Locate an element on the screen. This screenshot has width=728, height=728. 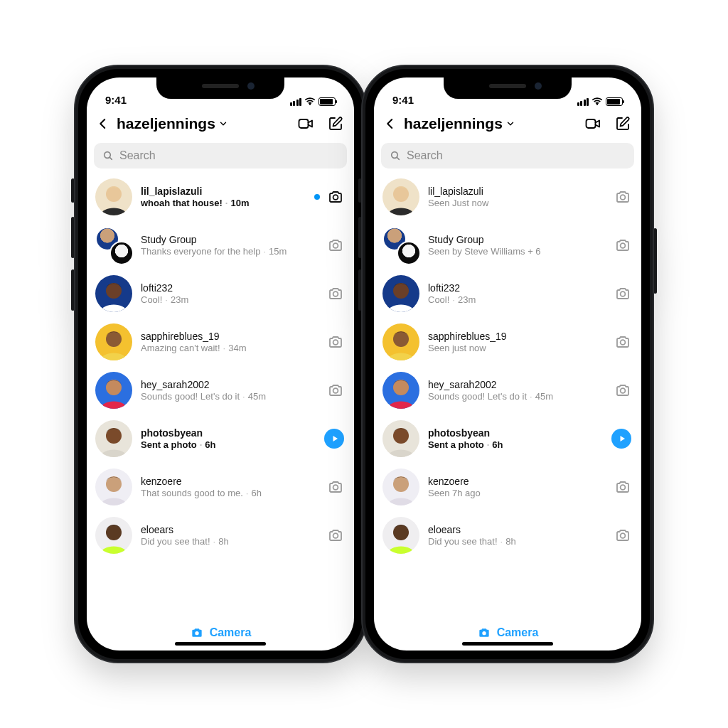
thread-row: lil_lapislazuli Seen Just now is located at coordinates (508, 197).